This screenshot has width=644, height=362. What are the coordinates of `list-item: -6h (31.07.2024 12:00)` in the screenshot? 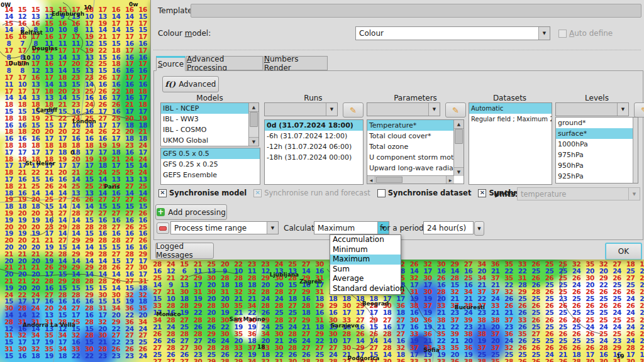 It's located at (314, 136).